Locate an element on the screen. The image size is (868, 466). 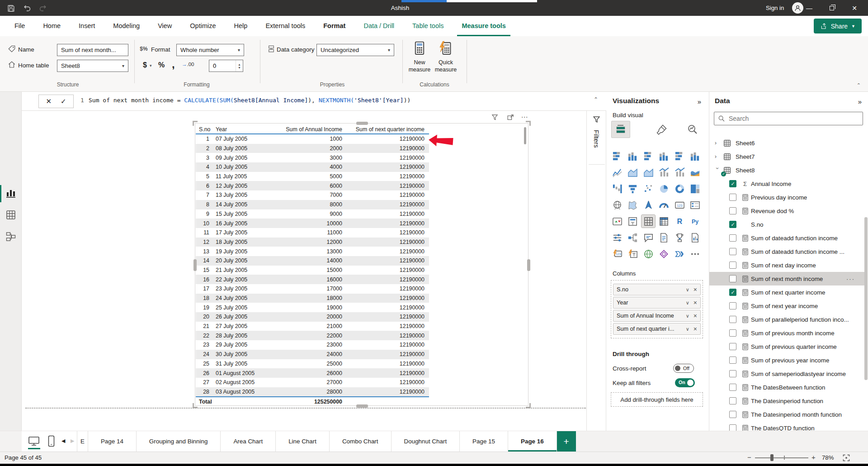
collapse-ribbon-icon: ⌃ is located at coordinates (859, 85).